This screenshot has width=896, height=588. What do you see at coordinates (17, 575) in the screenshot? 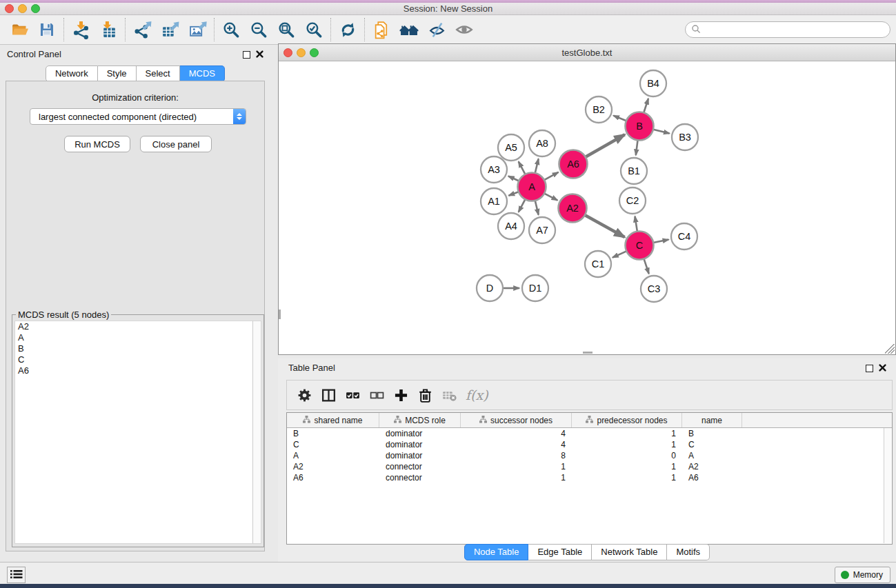
I see `task-history-button` at bounding box center [17, 575].